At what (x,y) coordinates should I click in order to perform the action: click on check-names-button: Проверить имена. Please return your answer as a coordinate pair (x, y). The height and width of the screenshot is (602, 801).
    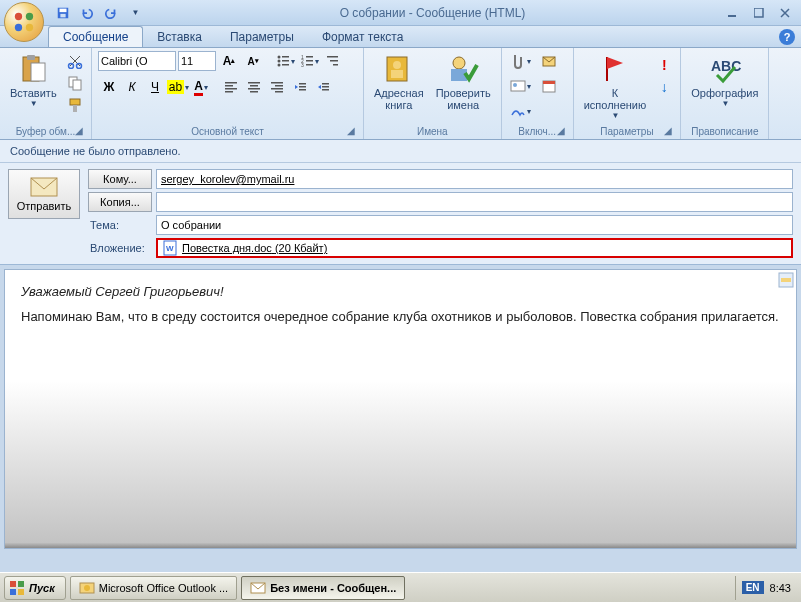
    Looking at the image, I should click on (464, 82).